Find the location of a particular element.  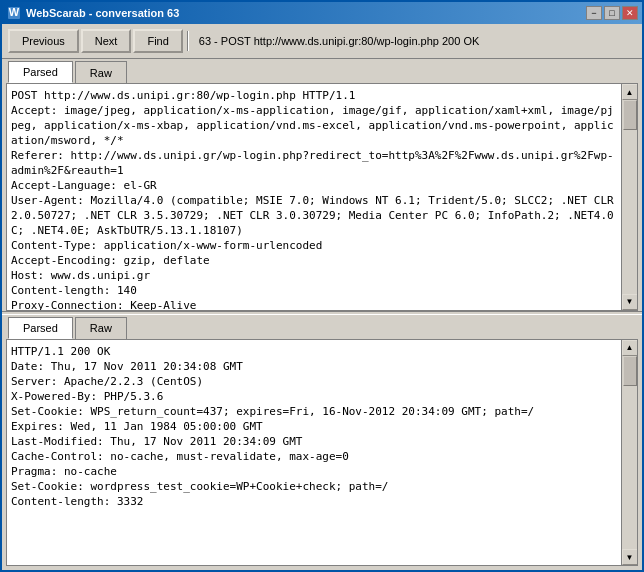

minimize-button: − is located at coordinates (594, 13).